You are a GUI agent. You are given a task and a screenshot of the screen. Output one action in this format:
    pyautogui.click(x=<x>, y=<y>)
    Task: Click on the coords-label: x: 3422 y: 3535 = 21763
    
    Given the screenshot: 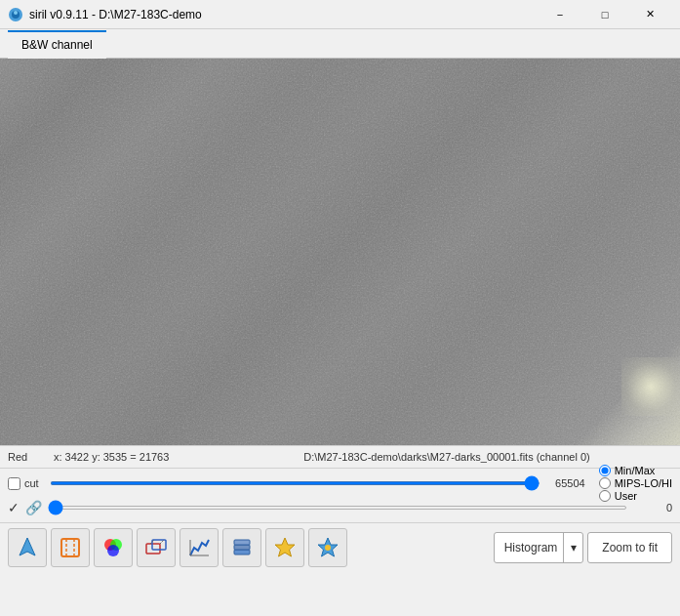 What is the action you would take?
    pyautogui.click(x=132, y=457)
    